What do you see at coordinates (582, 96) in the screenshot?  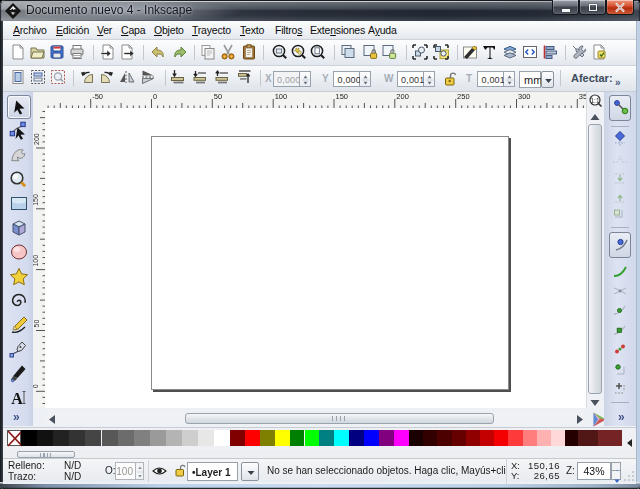 I see `svg-text: 350` at bounding box center [582, 96].